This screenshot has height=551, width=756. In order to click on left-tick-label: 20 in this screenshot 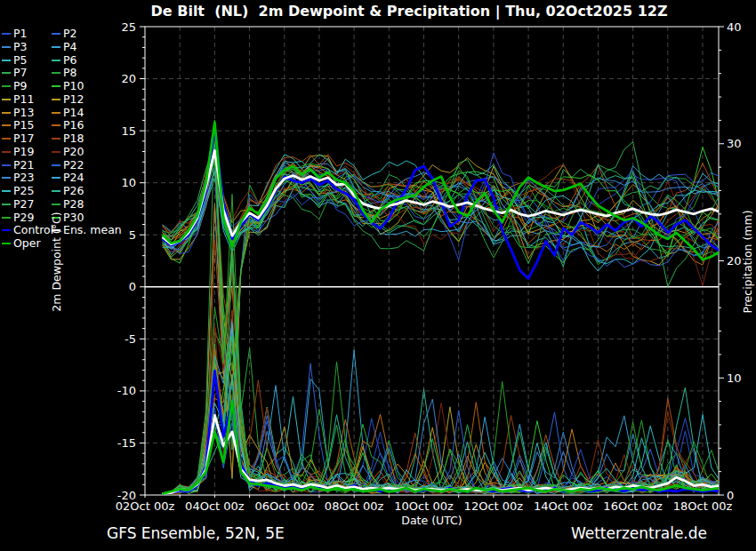, I will do `click(128, 78)`.